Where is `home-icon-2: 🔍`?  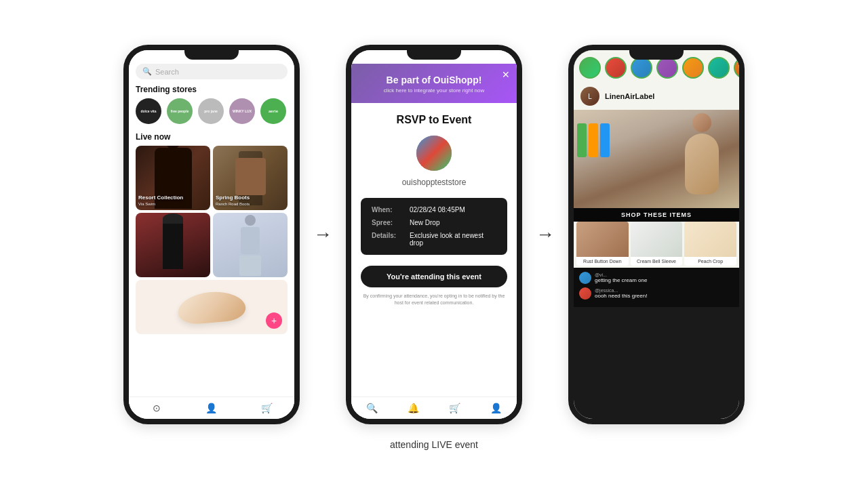
home-icon-2: 🔍 is located at coordinates (372, 408).